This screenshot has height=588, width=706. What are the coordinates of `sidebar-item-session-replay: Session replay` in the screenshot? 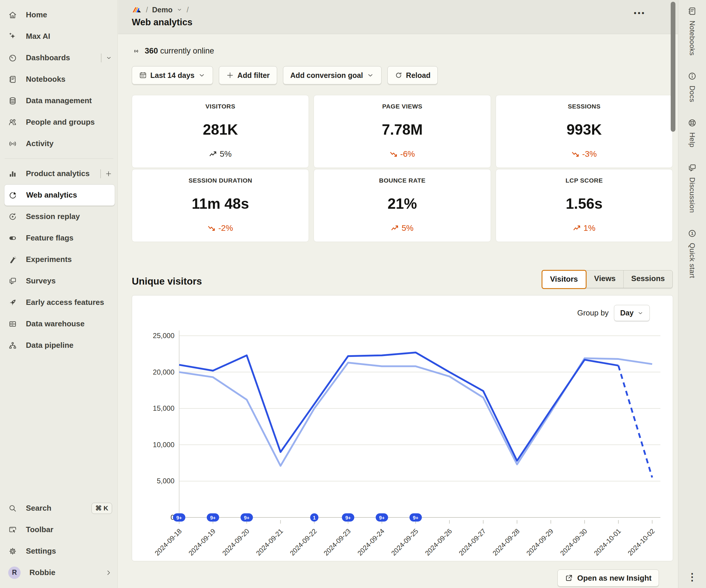 It's located at (60, 216).